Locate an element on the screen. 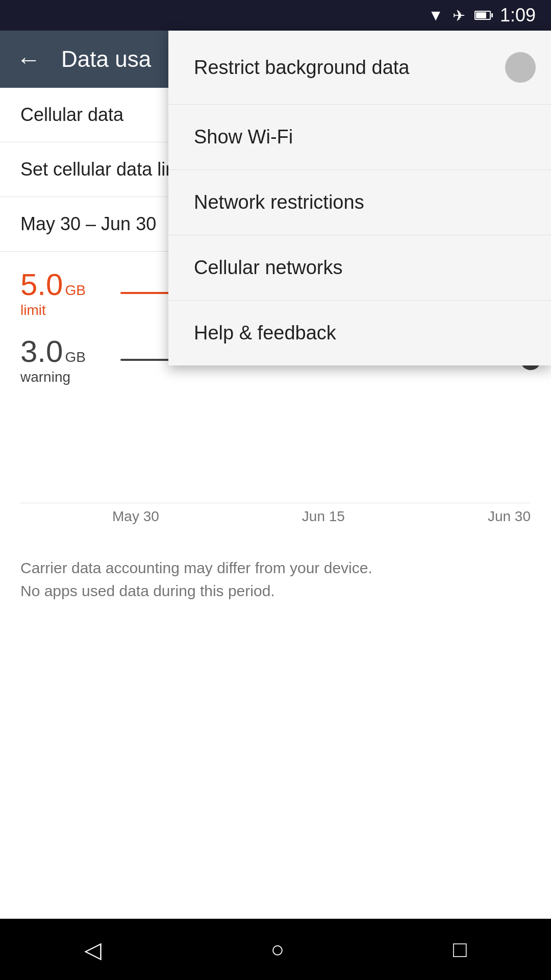 Image resolution: width=551 pixels, height=980 pixels. cellular-networks-label: Cellular networks is located at coordinates (268, 267).